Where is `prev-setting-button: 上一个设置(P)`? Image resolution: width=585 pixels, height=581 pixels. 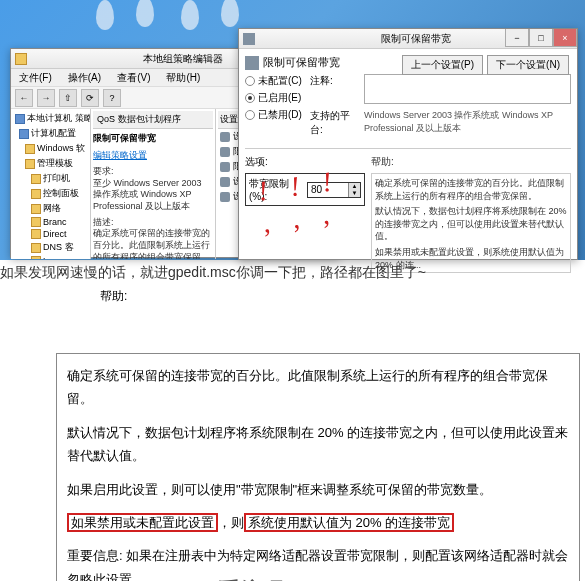 prev-setting-button: 上一个设置(P) is located at coordinates (442, 65).